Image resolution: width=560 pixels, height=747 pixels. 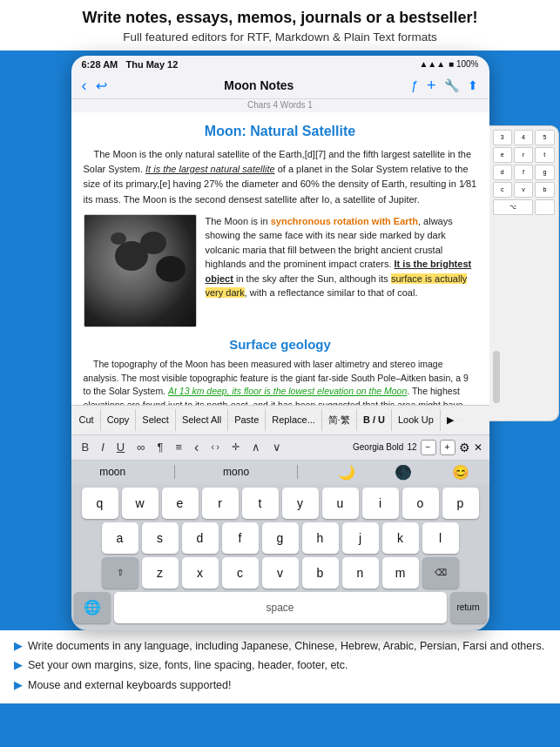 I want to click on key-s: s, so click(x=160, y=538).